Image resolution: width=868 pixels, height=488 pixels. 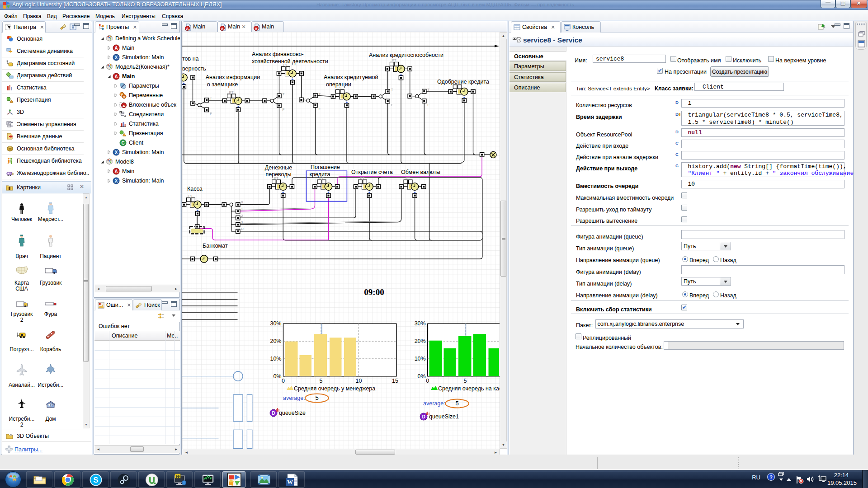 I want to click on svg-text: Анализ кредитуемой, so click(x=351, y=77).